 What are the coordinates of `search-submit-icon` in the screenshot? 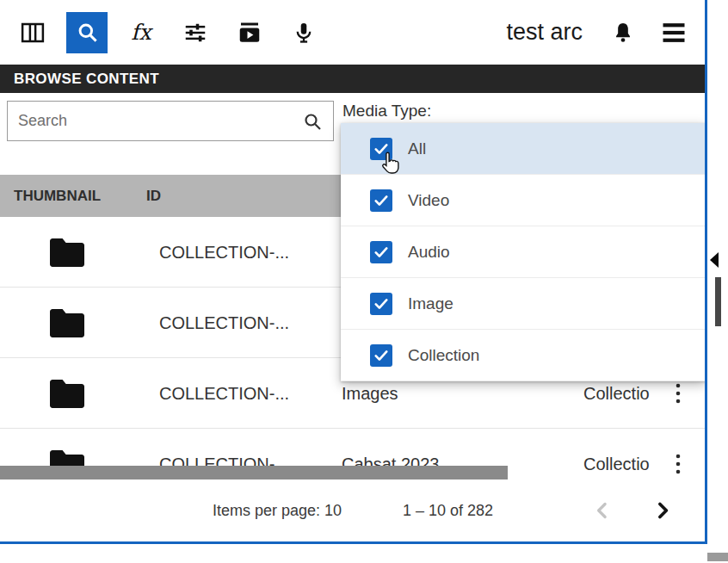 It's located at (312, 121).